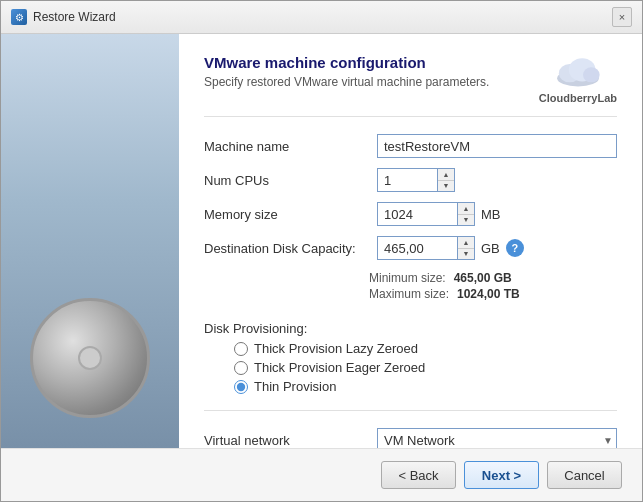 This screenshot has width=643, height=502. I want to click on panel-header: VMware machine configuration Specify res…, so click(410, 86).